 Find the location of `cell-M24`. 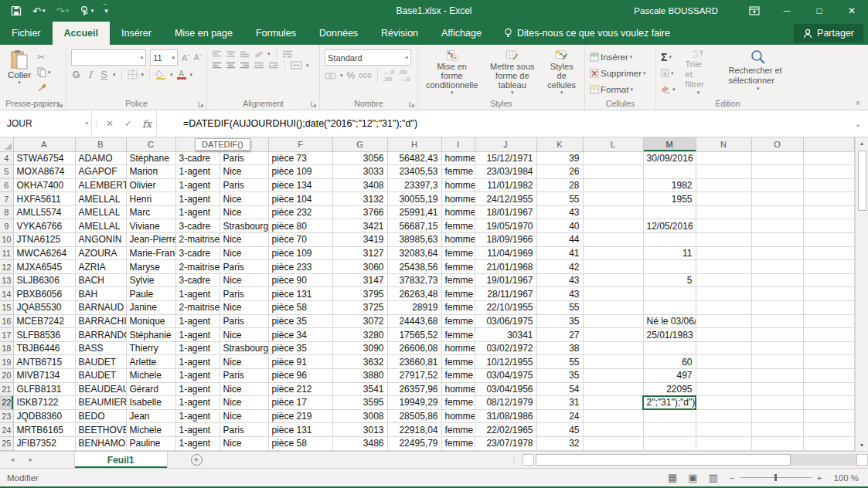

cell-M24 is located at coordinates (669, 430).